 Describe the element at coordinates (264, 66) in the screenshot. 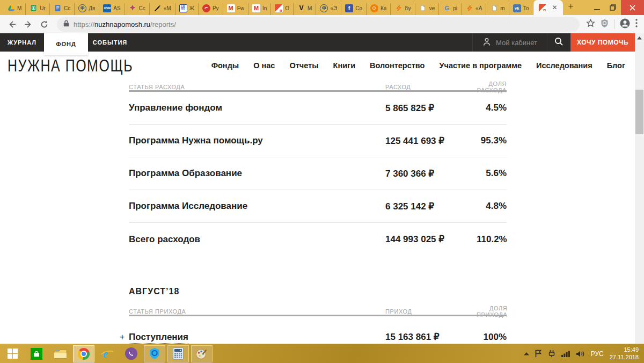

I see `nav-item: О нас` at that location.